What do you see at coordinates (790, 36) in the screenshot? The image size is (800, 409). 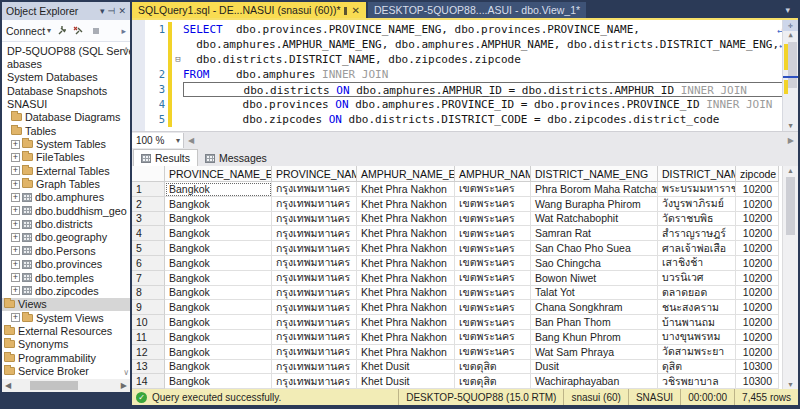 I see `scroll-up-icon: ▲` at bounding box center [790, 36].